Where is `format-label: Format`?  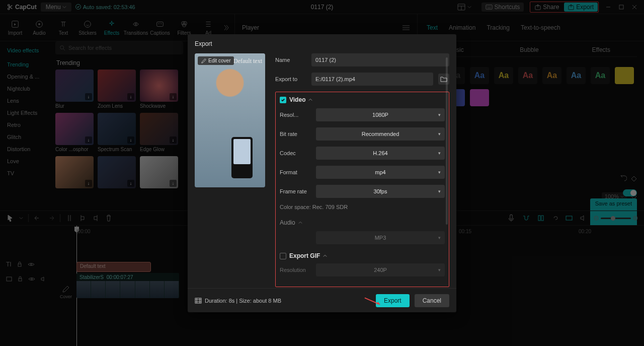
format-label: Format is located at coordinates (295, 172).